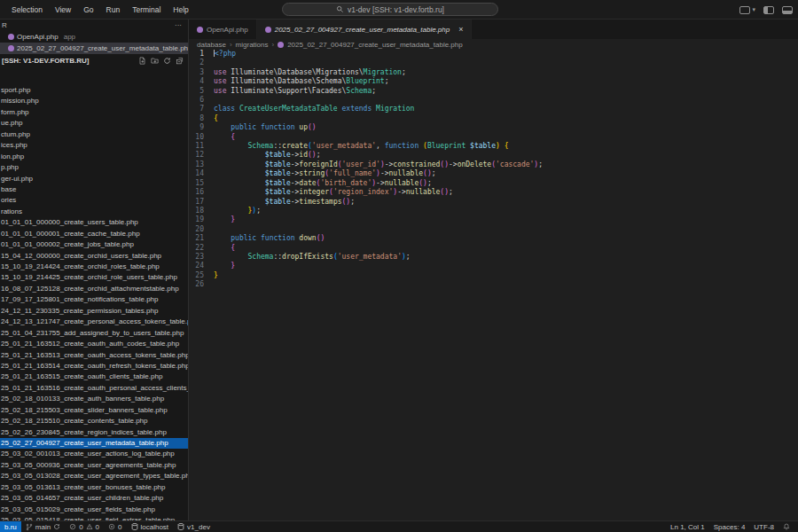  I want to click on breadcrumb: database › migrations › 2025_02_27_00492…, so click(493, 44).